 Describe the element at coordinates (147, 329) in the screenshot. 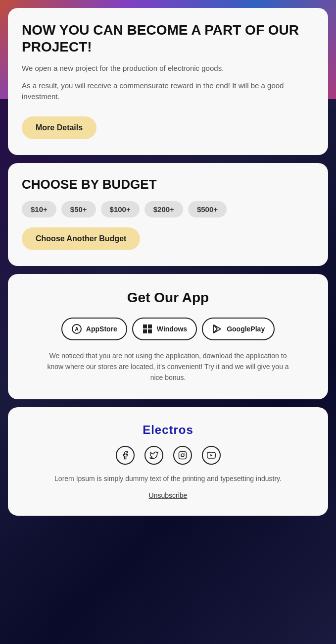

I see `windows-icon` at that location.